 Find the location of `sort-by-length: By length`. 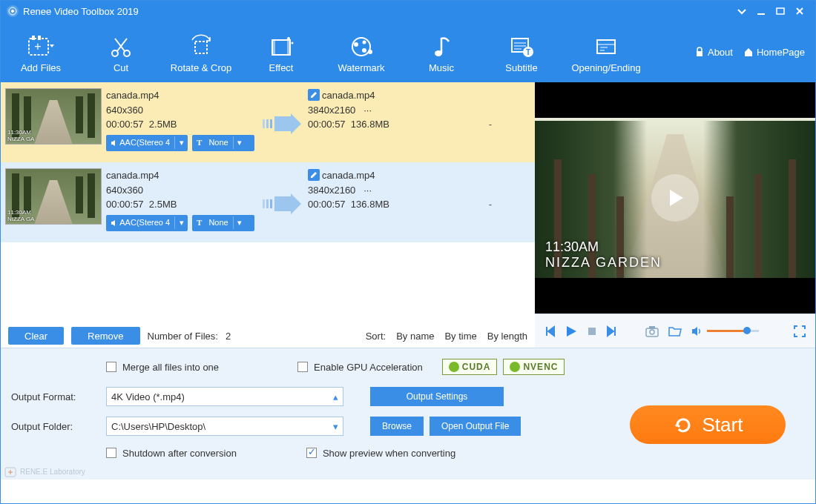

sort-by-length: By length is located at coordinates (507, 336).